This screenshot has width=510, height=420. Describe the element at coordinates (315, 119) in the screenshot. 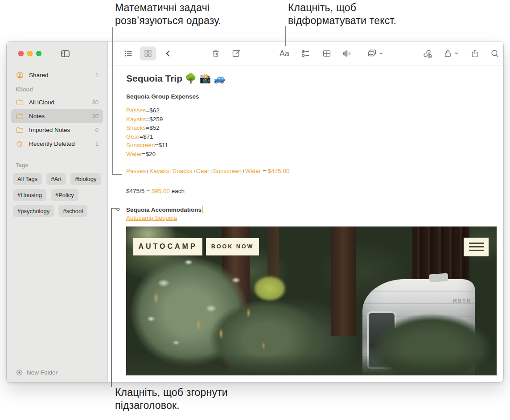

I see `expense-line: Kayaks=$259` at that location.